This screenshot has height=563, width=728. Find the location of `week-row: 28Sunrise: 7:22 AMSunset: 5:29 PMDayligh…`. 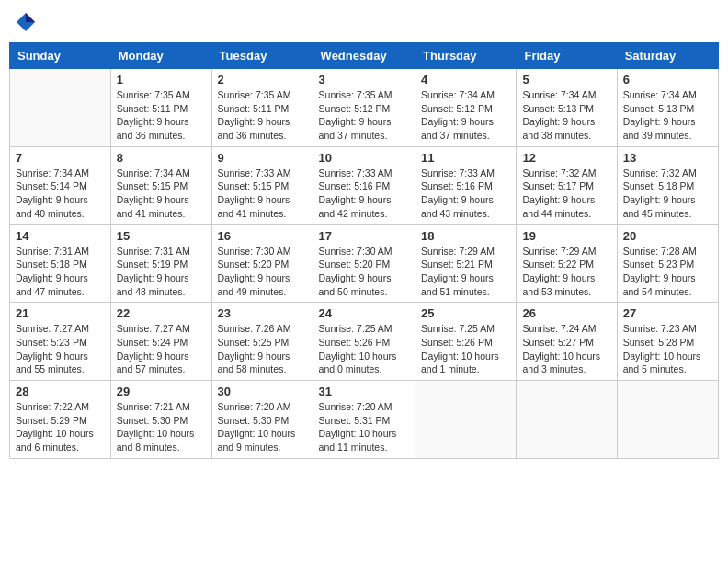

week-row: 28Sunrise: 7:22 AMSunset: 5:29 PMDayligh… is located at coordinates (364, 419).